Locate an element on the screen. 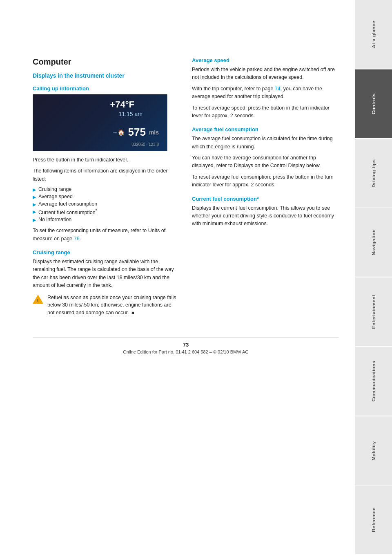 The image size is (392, 555). cluster-arrow-icon: →🏠 is located at coordinates (118, 132).